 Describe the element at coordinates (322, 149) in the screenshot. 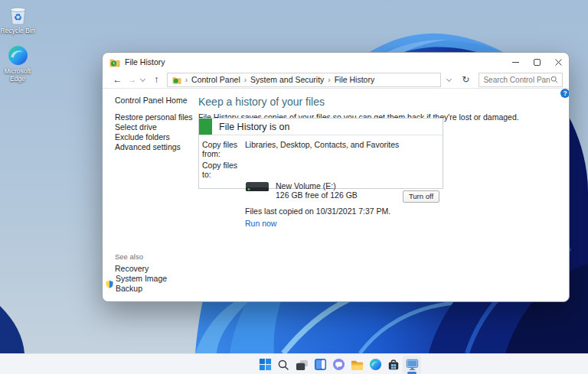

I see `copy-files-from-value: Libraries, Desktop, Contacts, and Favori…` at that location.